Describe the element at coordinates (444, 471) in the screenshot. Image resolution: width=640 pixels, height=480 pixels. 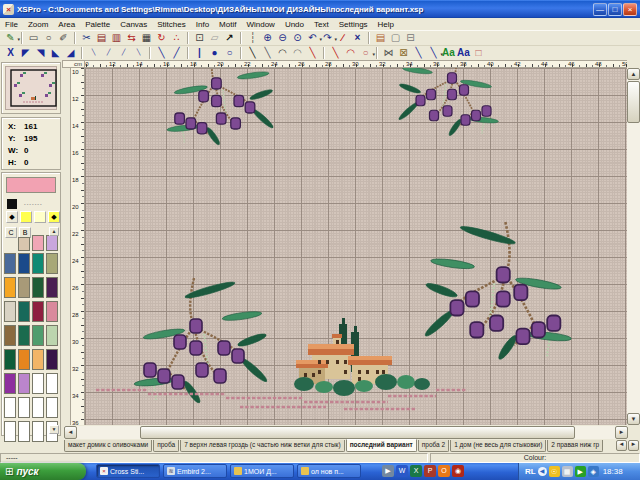
I see `browser-icon: O` at that location.